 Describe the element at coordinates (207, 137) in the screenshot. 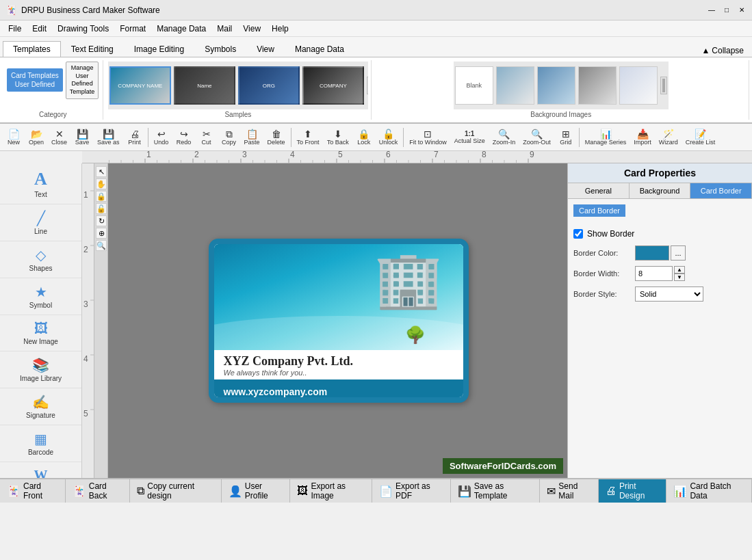

I see `cut-btn: ✂Cut` at that location.